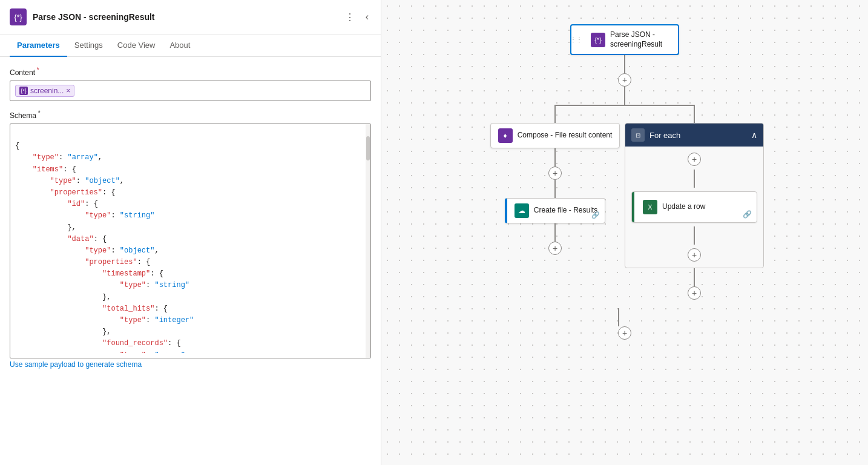 The image size is (868, 465). I want to click on update-row-label: Update a row, so click(684, 207).